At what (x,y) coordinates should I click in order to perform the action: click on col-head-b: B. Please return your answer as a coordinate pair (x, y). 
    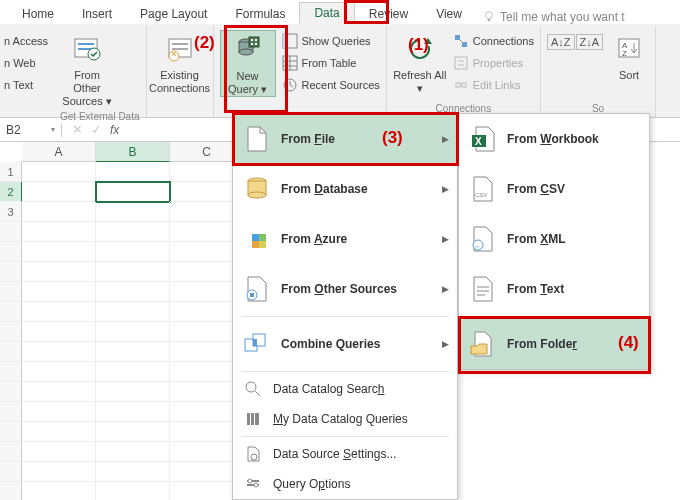
    Looking at the image, I should click on (133, 152).